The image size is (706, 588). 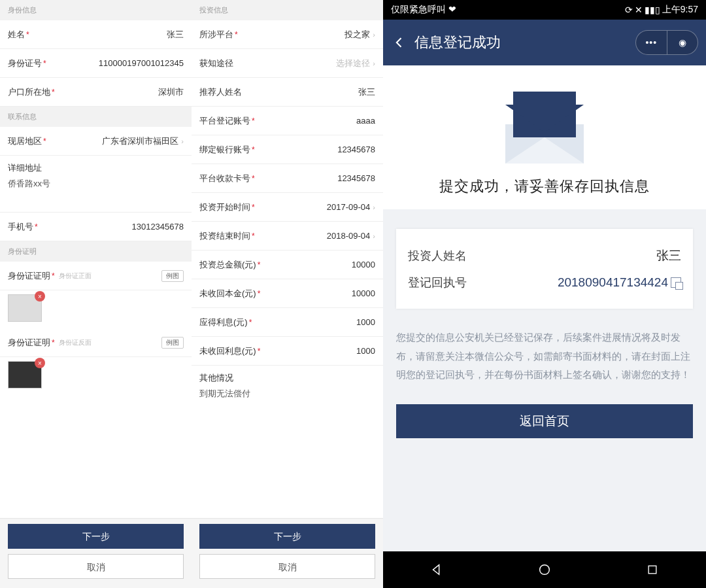 What do you see at coordinates (288, 92) in the screenshot?
I see `row-referrer: 推荐人姓名 张三` at bounding box center [288, 92].